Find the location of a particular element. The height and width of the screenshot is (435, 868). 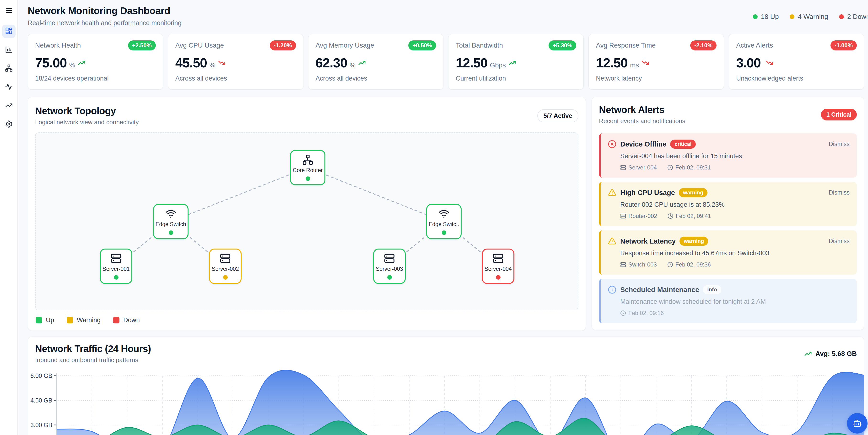

assistant-fab-button is located at coordinates (857, 424).